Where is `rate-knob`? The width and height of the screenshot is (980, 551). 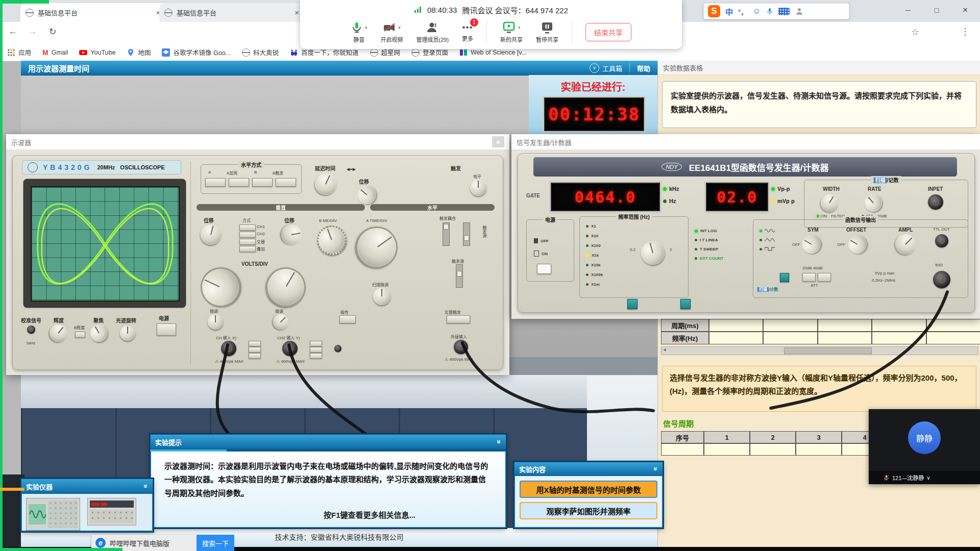 rate-knob is located at coordinates (873, 203).